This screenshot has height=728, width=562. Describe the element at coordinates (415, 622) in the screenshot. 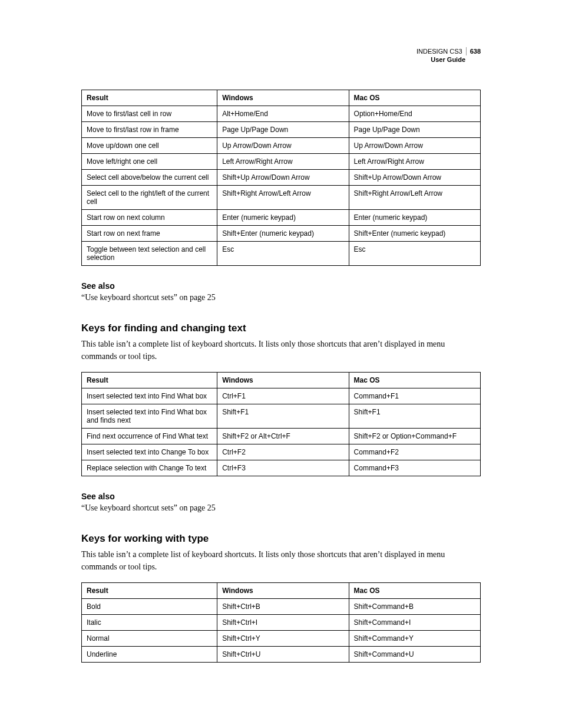

I see `table-cell: Shift+Command+I` at that location.